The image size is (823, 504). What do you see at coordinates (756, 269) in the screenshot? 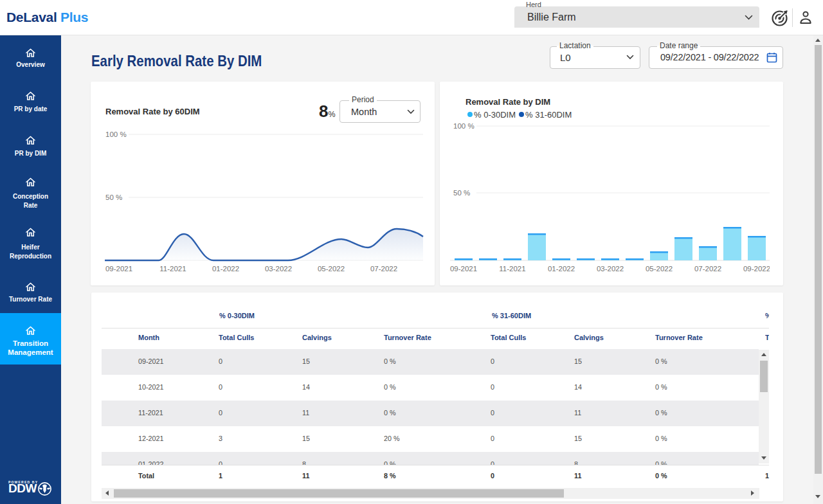
I see `svg-text: 09-2022` at bounding box center [756, 269].